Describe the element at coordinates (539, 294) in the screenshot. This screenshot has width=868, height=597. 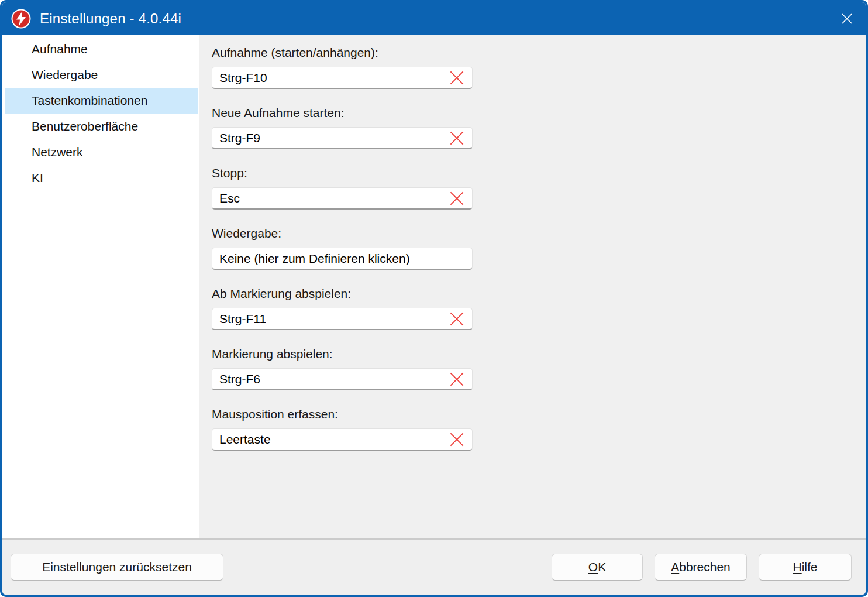
I see `field-label: Ab Markierung abspielen:` at that location.